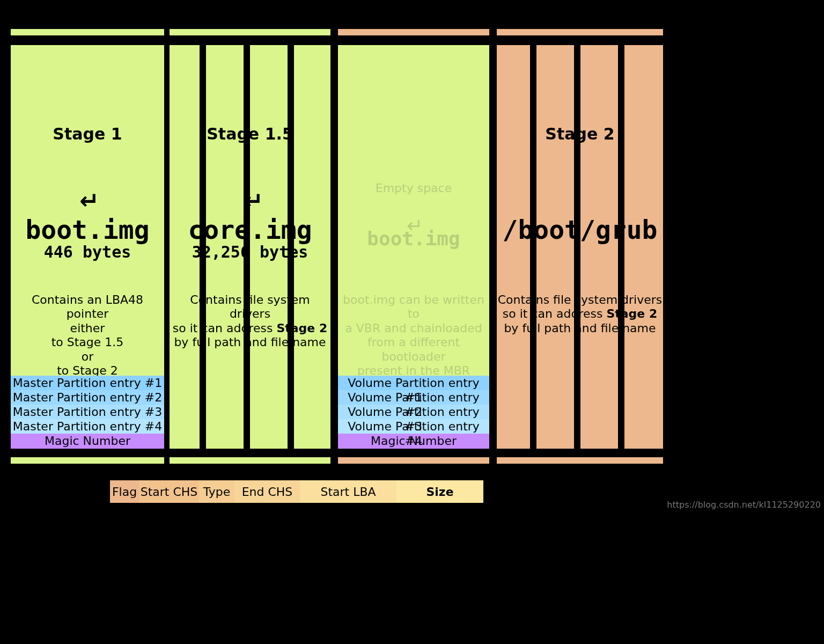  I want to click on bottom-color-bar, so click(337, 460).